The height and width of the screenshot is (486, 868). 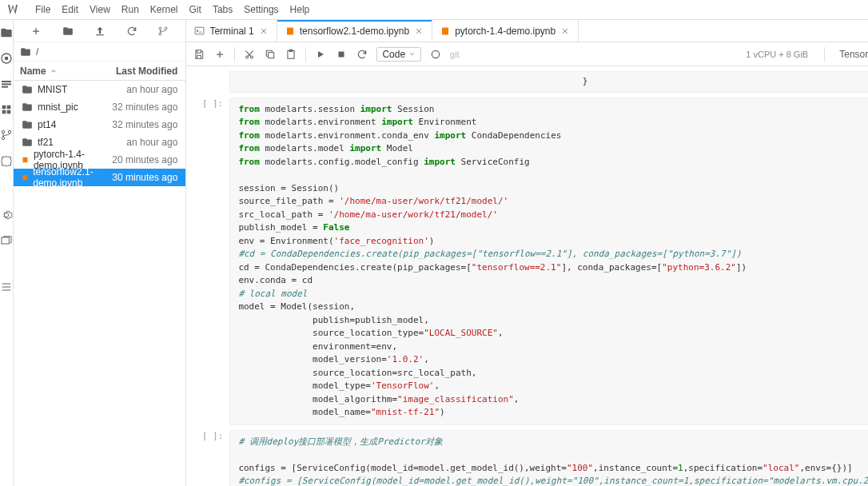 I want to click on kernel-name: TensorFlow-1.13.1, so click(x=854, y=54).